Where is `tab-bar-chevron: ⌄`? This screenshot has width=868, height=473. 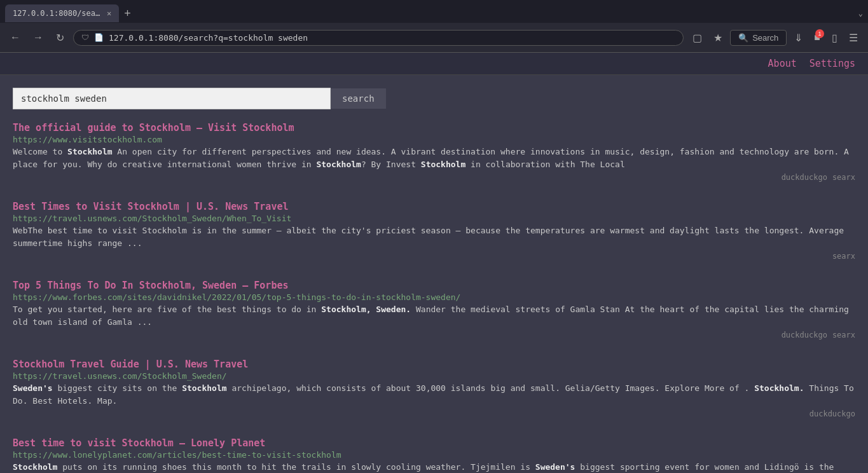 tab-bar-chevron: ⌄ is located at coordinates (861, 13).